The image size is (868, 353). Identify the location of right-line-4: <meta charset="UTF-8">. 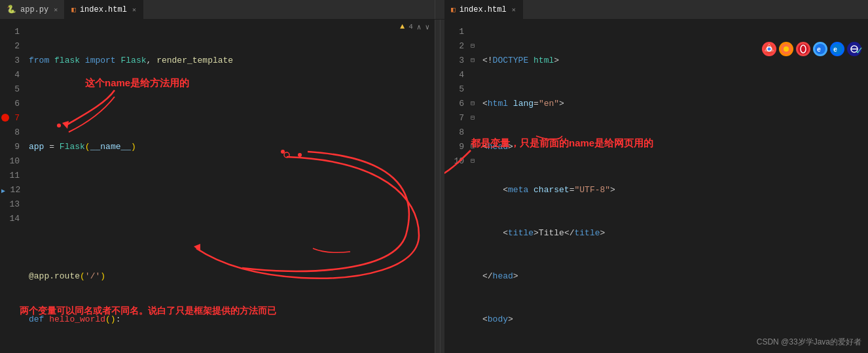
(676, 190).